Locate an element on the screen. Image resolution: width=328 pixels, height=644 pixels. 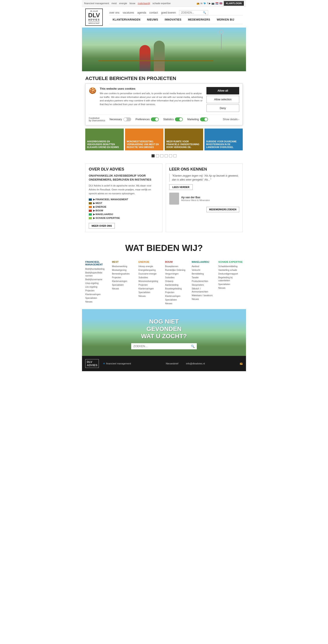
search-icon: 🔍 is located at coordinates (204, 13).